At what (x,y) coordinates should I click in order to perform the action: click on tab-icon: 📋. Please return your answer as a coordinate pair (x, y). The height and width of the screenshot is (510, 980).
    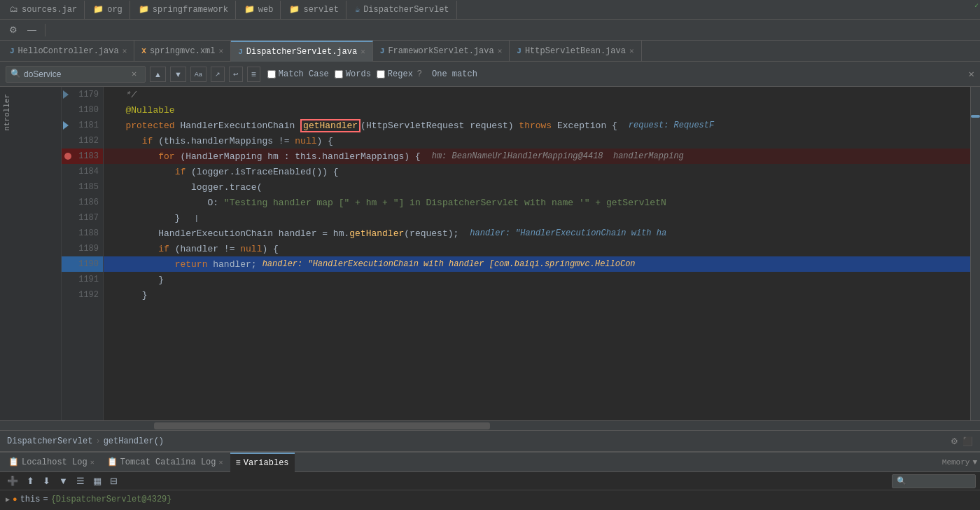
    Looking at the image, I should click on (14, 462).